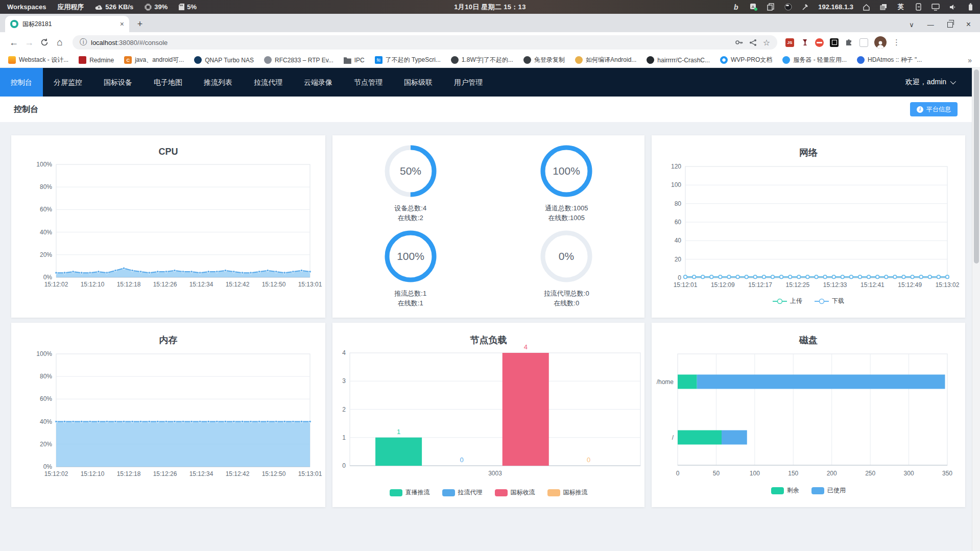 The height and width of the screenshot is (551, 980). Describe the element at coordinates (379, 60) in the screenshot. I see `zhihu-favicon-icon` at that location.